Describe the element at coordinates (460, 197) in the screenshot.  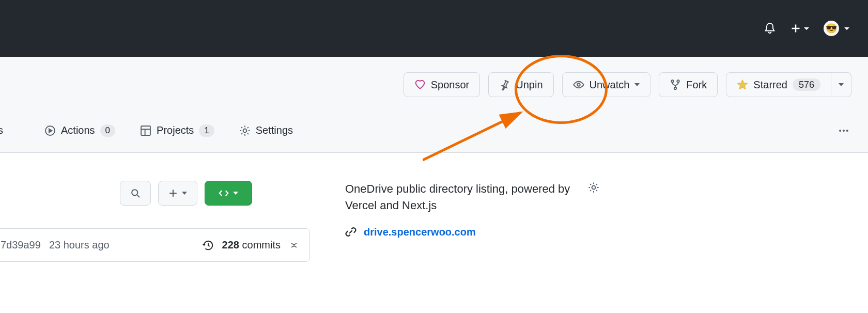
I see `repo-description: OneDrive public directory listing, power…` at that location.